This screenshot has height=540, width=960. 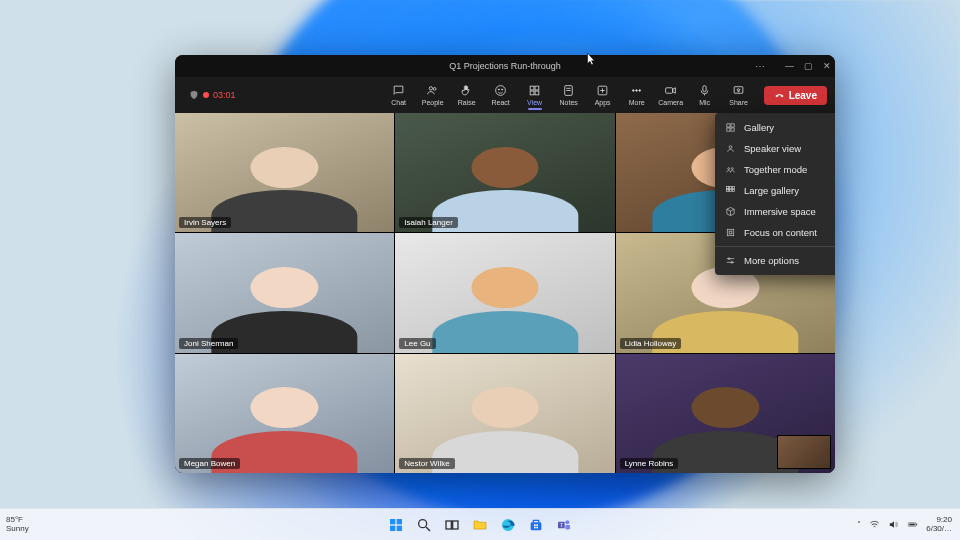 What do you see at coordinates (827, 66) in the screenshot?
I see `close-button: ✕` at bounding box center [827, 66].